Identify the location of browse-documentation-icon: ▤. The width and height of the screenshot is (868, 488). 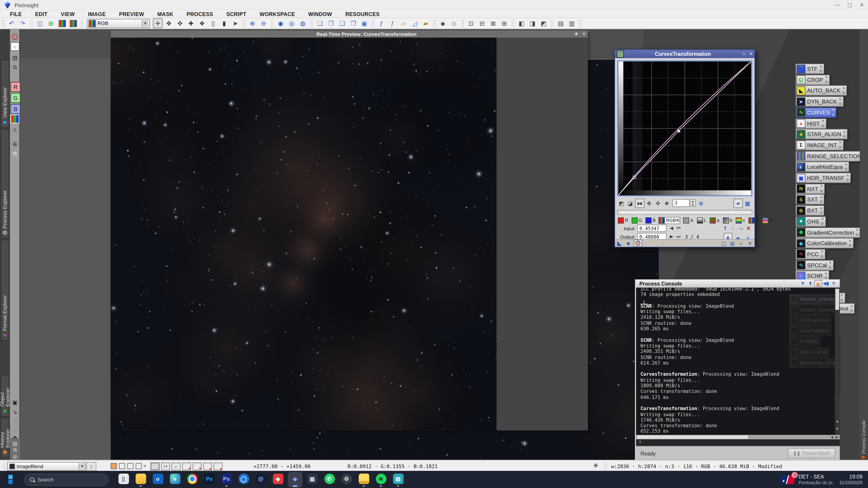
(732, 243).